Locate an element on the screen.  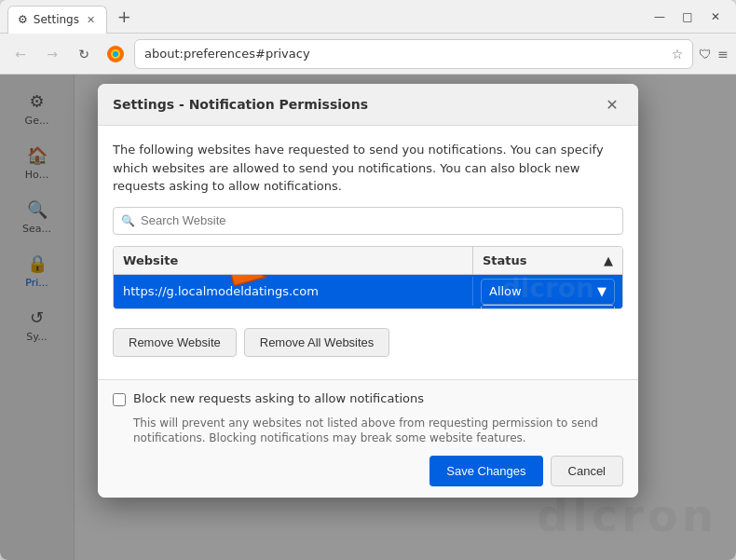
firefox-logo is located at coordinates (116, 54).